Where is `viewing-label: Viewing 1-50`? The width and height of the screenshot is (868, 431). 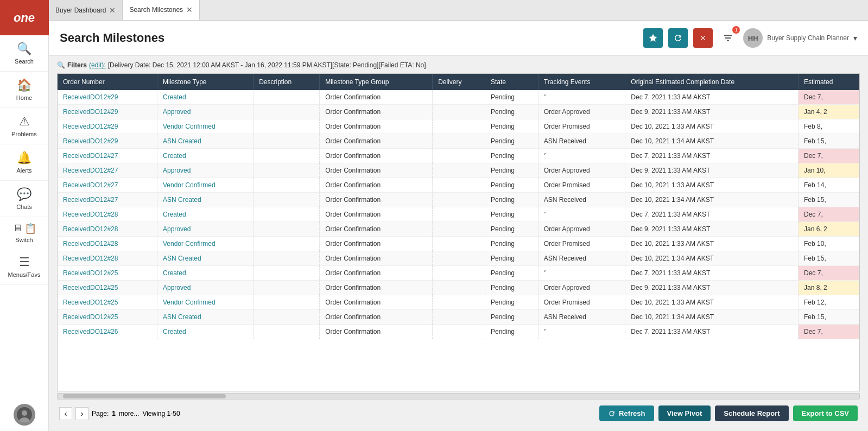
viewing-label: Viewing 1-50 is located at coordinates (161, 414).